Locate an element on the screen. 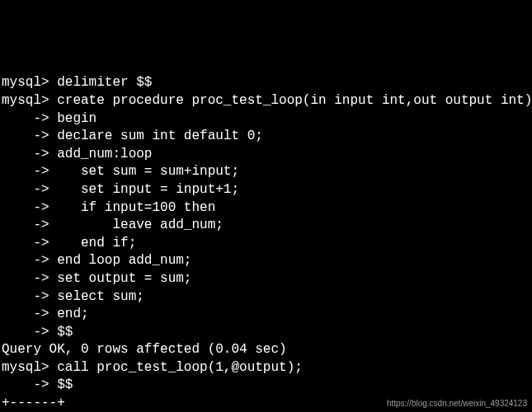 This screenshot has width=532, height=412. terminal-line: mysql> create procedure proc_test_loop(i… is located at coordinates (266, 101).